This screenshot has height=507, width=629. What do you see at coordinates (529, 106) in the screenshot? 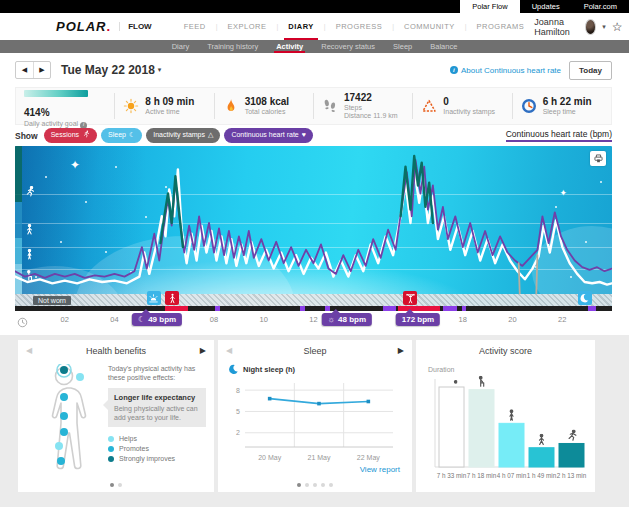
I see `clock-icon` at bounding box center [529, 106].